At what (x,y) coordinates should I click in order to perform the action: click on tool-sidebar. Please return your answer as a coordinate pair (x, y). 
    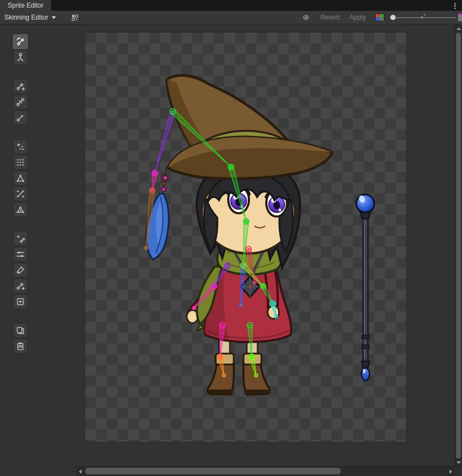
    Looking at the image, I should click on (21, 194).